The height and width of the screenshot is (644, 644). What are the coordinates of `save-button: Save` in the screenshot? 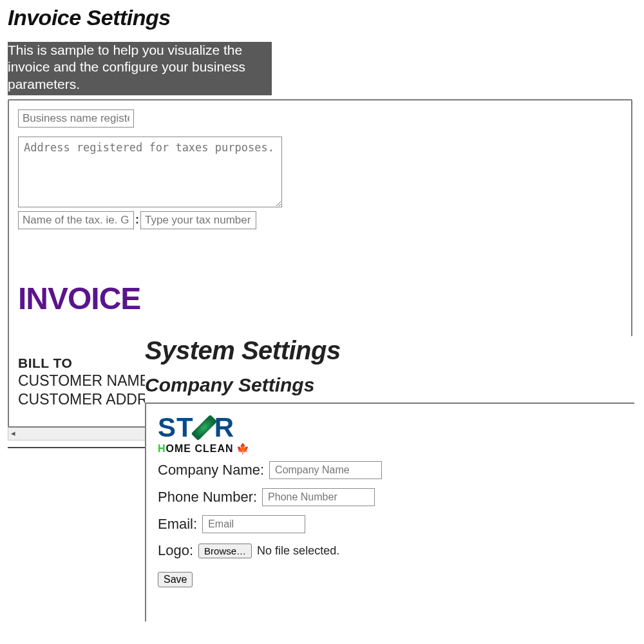 It's located at (175, 580).